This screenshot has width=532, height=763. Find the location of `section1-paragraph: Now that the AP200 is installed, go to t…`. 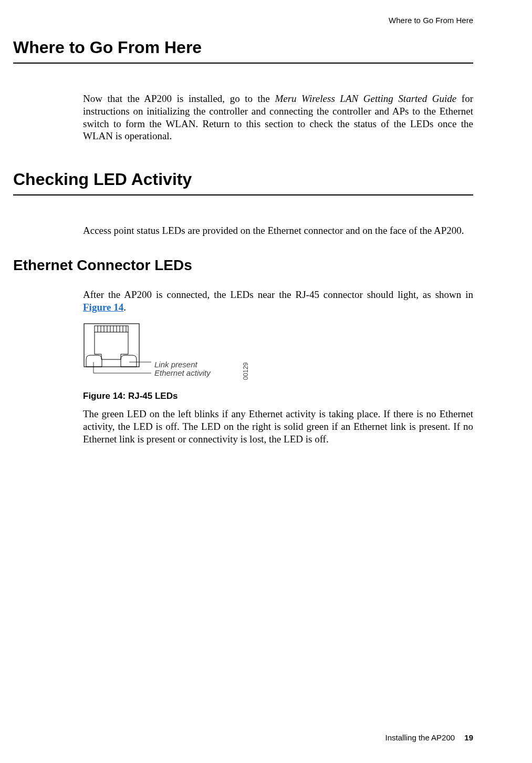

section1-paragraph: Now that the AP200 is installed, go to t… is located at coordinates (278, 118).